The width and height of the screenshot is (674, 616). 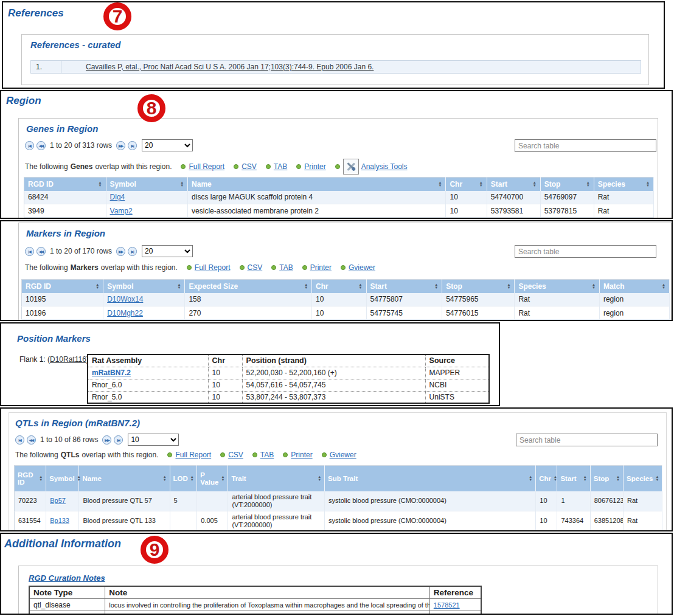 What do you see at coordinates (213, 479) in the screenshot?
I see `column-header-p-value: P Value` at bounding box center [213, 479].